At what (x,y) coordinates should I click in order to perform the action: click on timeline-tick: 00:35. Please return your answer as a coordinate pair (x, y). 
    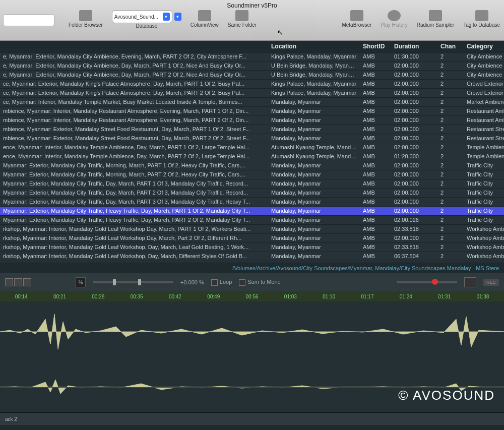
    Looking at the image, I should click on (137, 296).